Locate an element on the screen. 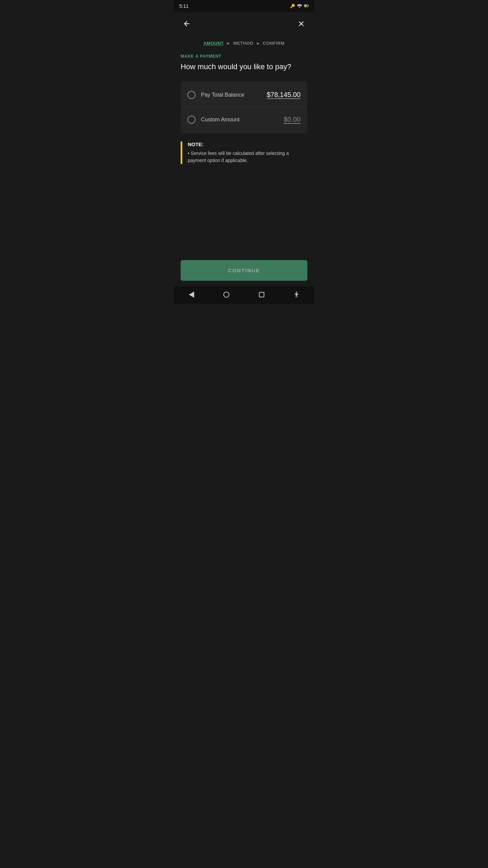 This screenshot has width=488, height=868. continue-btn-container: CONTINUE is located at coordinates (244, 270).